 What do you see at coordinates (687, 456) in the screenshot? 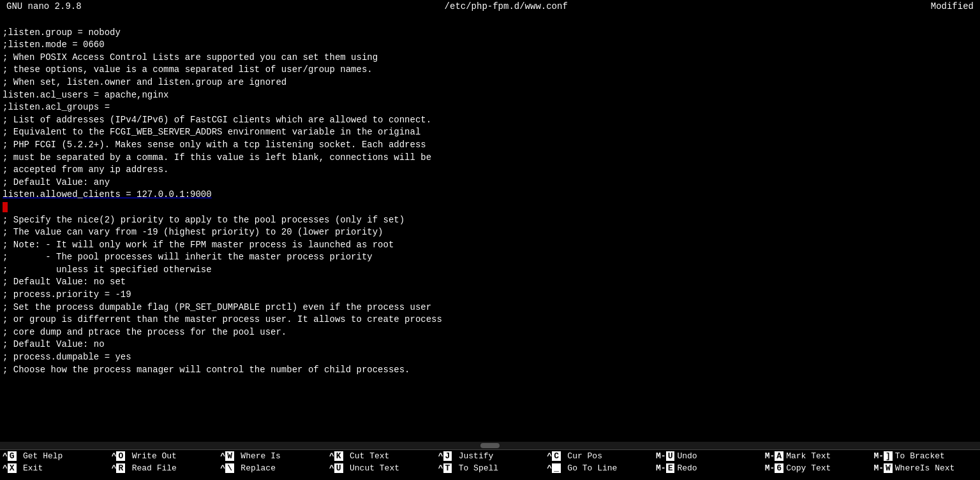
I see `shortcut-label: Undo` at bounding box center [687, 456].